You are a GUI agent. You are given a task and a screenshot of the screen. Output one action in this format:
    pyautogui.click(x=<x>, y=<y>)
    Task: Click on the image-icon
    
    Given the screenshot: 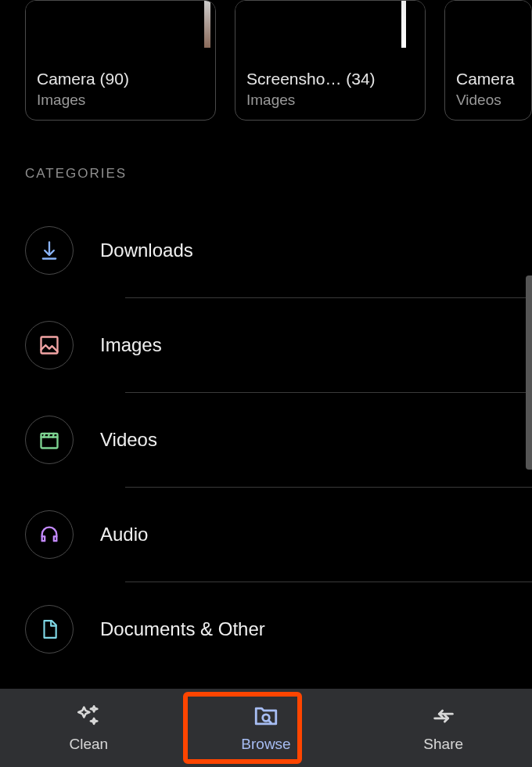 What is the action you would take?
    pyautogui.click(x=49, y=345)
    